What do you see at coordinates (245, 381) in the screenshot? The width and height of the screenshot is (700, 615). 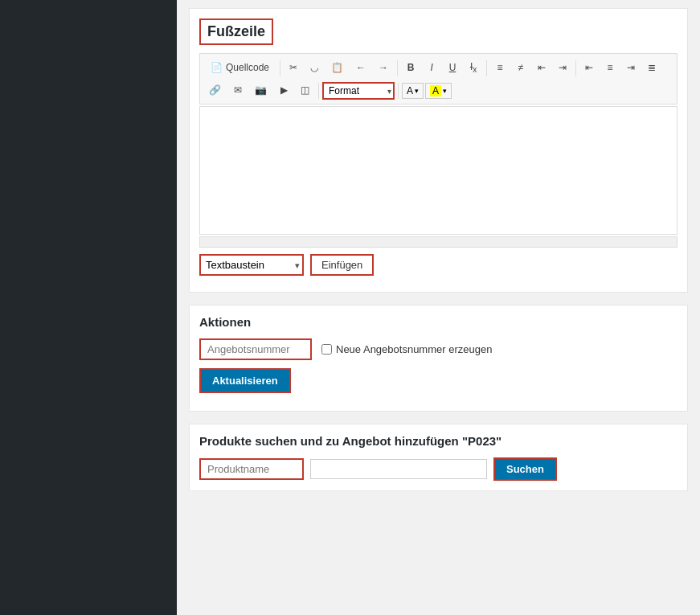 I see `aktualisieren-button: Aktualisieren` at bounding box center [245, 381].